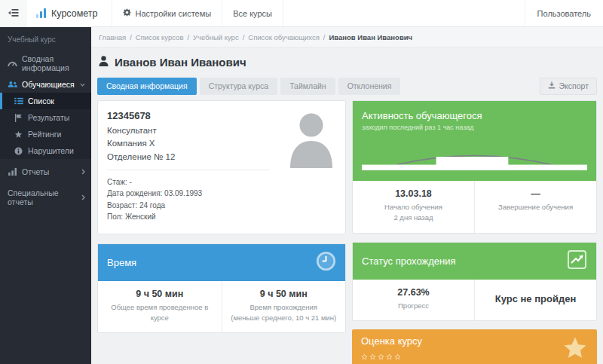 This screenshot has width=603, height=364. What do you see at coordinates (160, 314) in the screenshot?
I see `time-total-label: Общее время проведенное в курсе` at bounding box center [160, 314].